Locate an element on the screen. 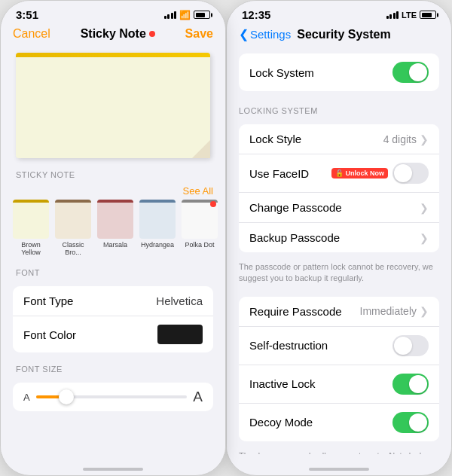 The height and width of the screenshot is (476, 452). thumb-badge is located at coordinates (213, 204).